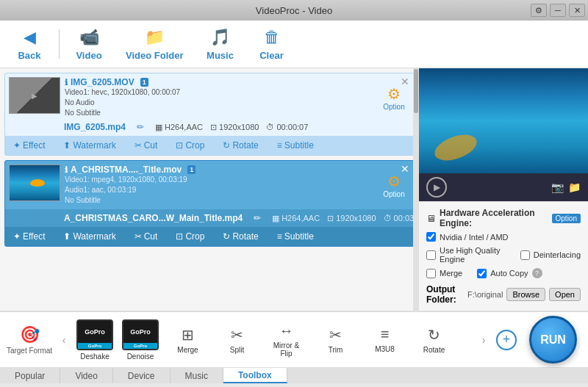 The width and height of the screenshot is (588, 387). Describe the element at coordinates (564, 294) in the screenshot. I see `open-button: Open` at that location.